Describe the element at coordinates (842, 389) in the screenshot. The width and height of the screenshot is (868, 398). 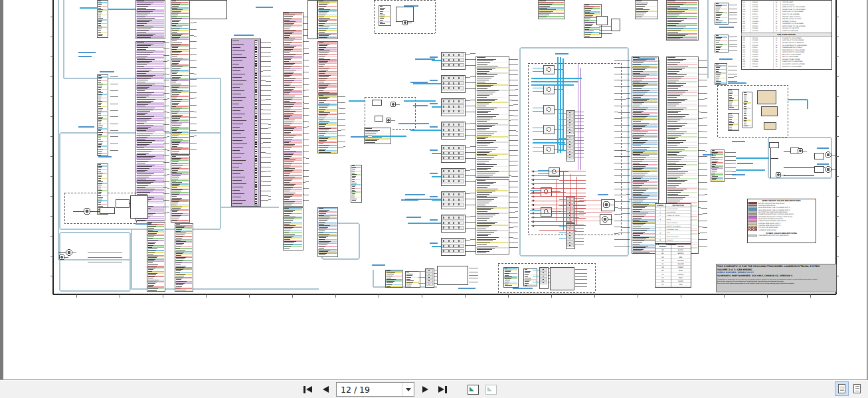
I see `single-page-view-button` at that location.